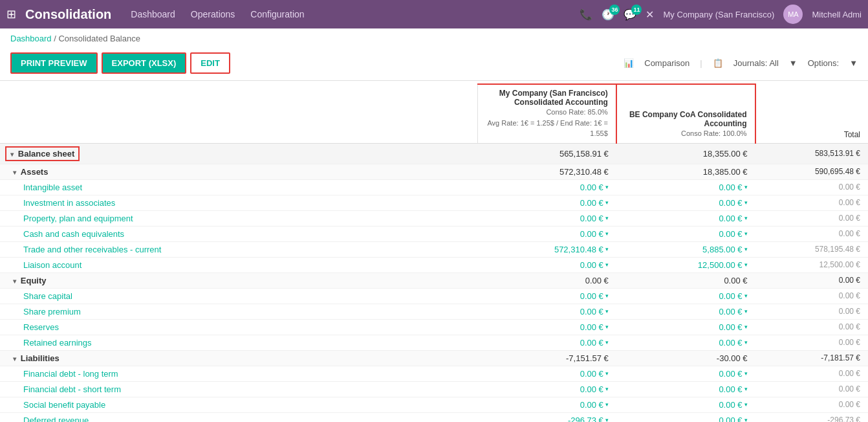  Describe the element at coordinates (823, 63) in the screenshot. I see `options-button: Options:` at that location.